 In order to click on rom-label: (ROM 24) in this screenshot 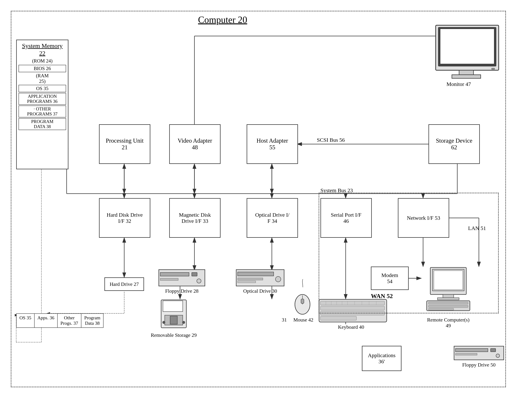, I will do `click(42, 61)`.